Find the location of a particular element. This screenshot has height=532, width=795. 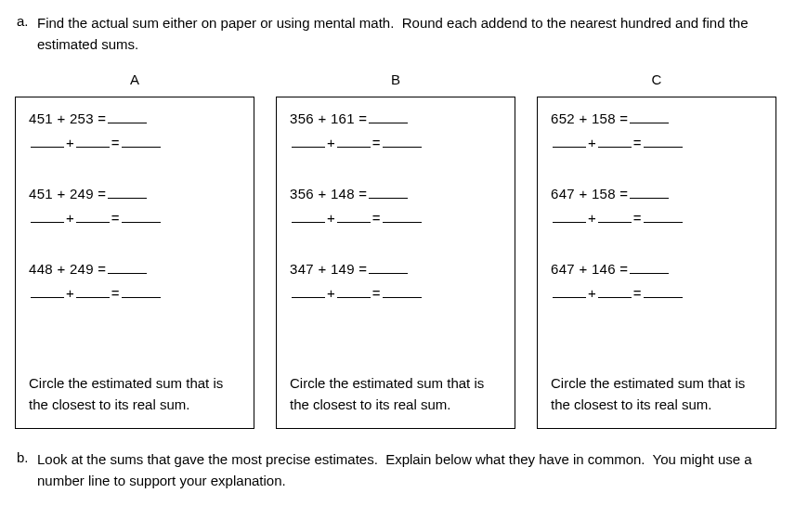

problem-c1-expr: 652 + 158 = is located at coordinates (589, 119).